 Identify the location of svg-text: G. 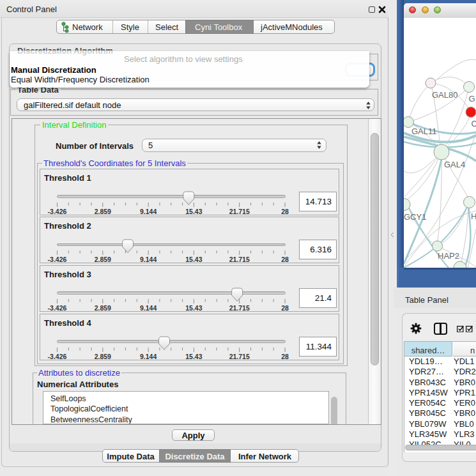
(472, 98).